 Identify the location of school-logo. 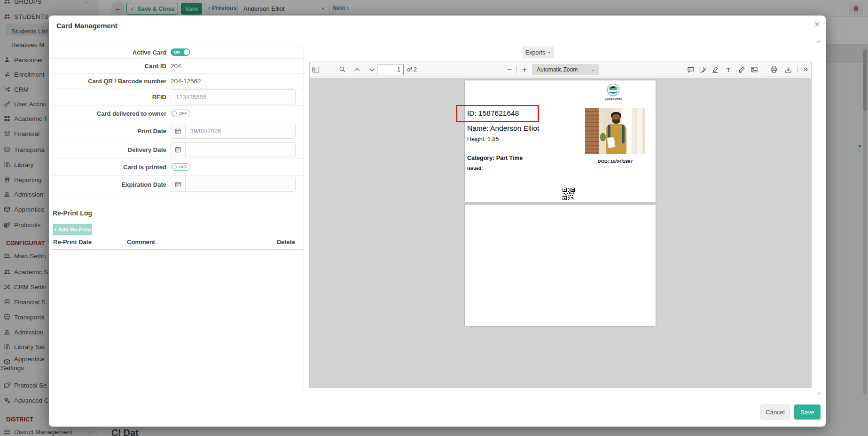
(613, 90).